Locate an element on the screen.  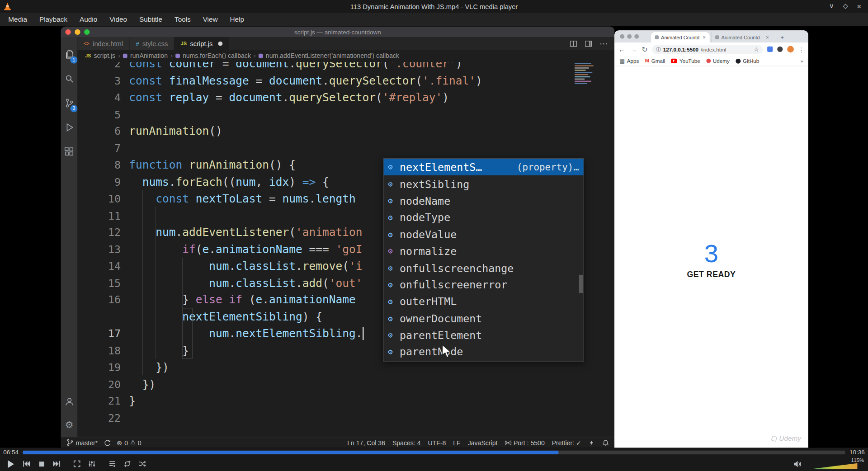
bolt-icon is located at coordinates (592, 443).